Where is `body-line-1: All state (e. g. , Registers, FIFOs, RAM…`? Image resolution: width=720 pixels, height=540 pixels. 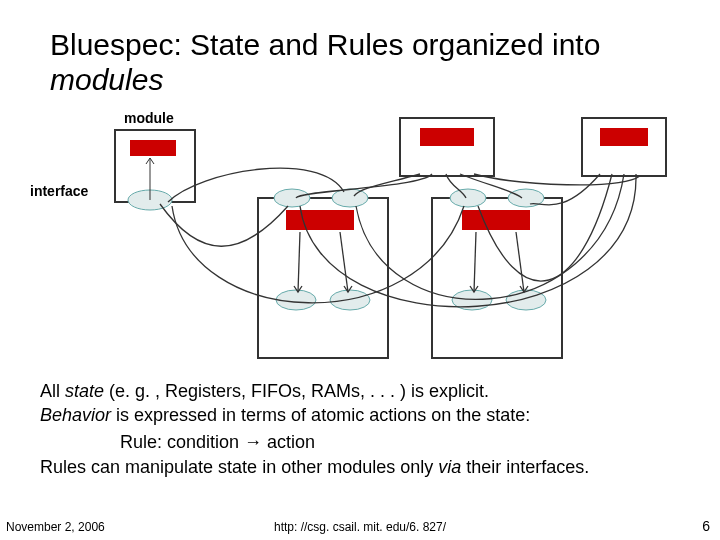 body-line-1: All state (e. g. , Registers, FIFOs, RAM… is located at coordinates (360, 392).